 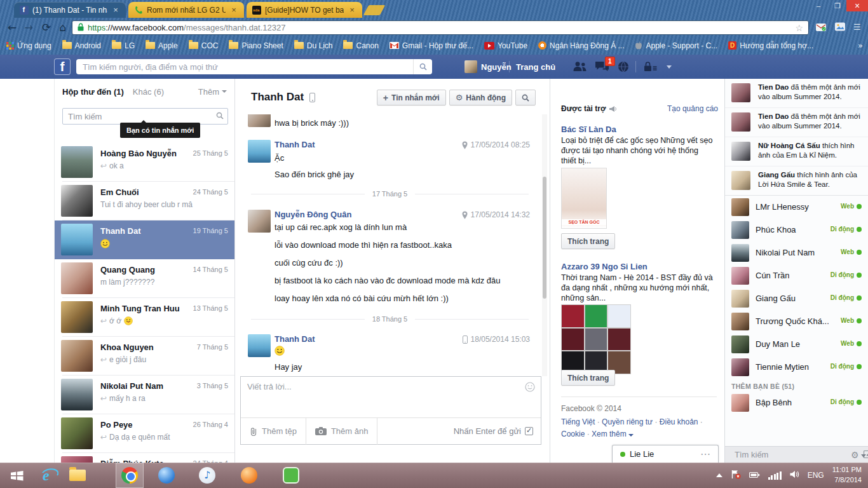 I want to click on taskbar-explorer-icon, so click(x=78, y=475).